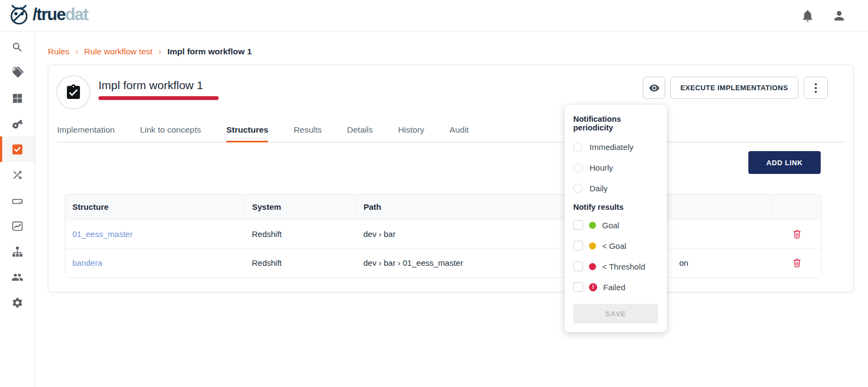 The width and height of the screenshot is (868, 387). Describe the element at coordinates (616, 207) in the screenshot. I see `notify-results-title: Notify results` at that location.